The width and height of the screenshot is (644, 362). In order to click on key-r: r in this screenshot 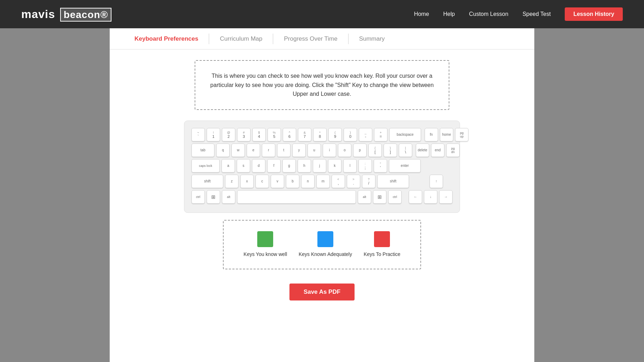, I will do `click(269, 150)`.